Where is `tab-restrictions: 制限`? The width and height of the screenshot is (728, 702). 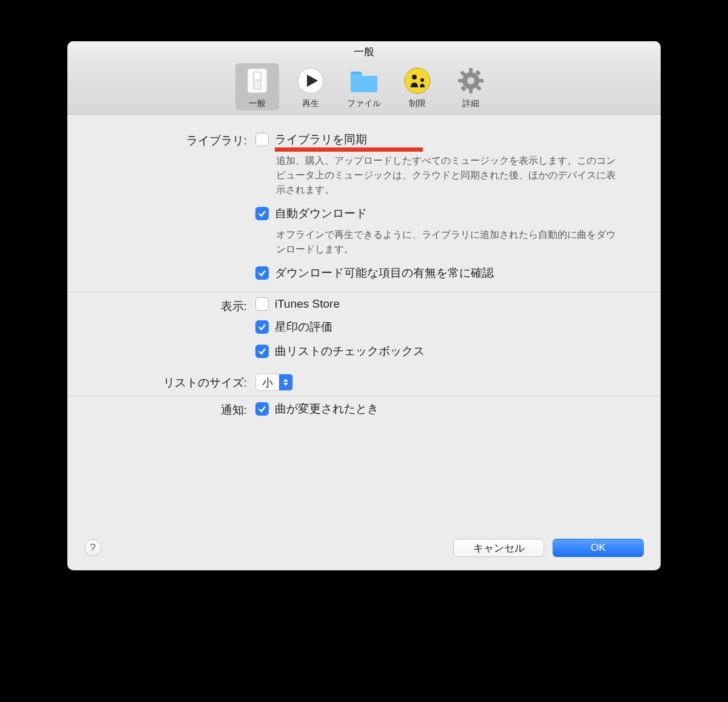
tab-restrictions: 制限 is located at coordinates (417, 87).